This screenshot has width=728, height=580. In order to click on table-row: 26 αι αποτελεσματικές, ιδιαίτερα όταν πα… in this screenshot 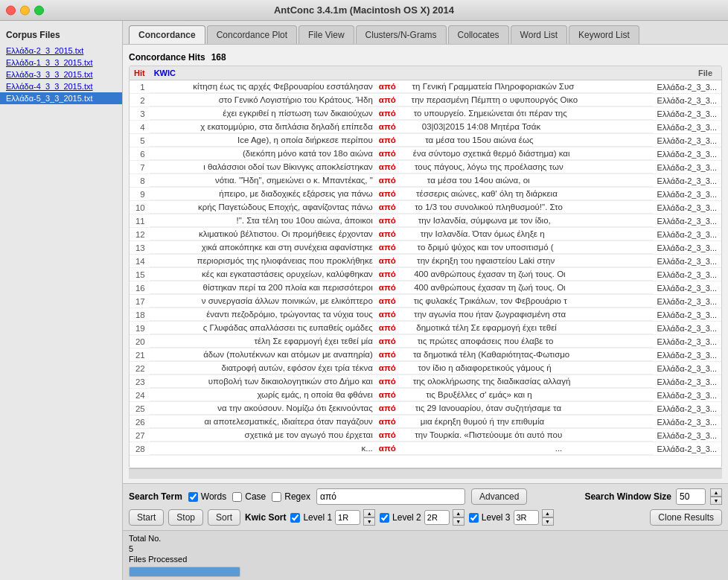, I will do `click(426, 422)`.